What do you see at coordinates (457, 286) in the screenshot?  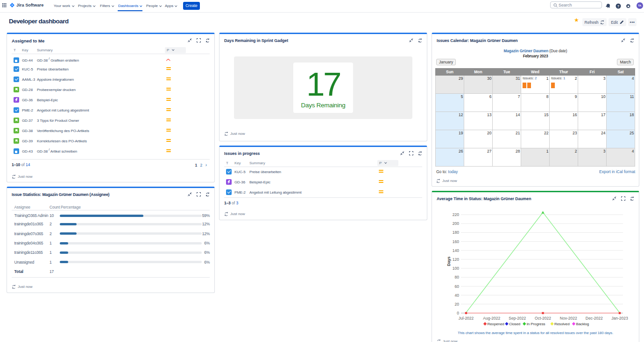 I see `svg-text: 60` at bounding box center [457, 286].